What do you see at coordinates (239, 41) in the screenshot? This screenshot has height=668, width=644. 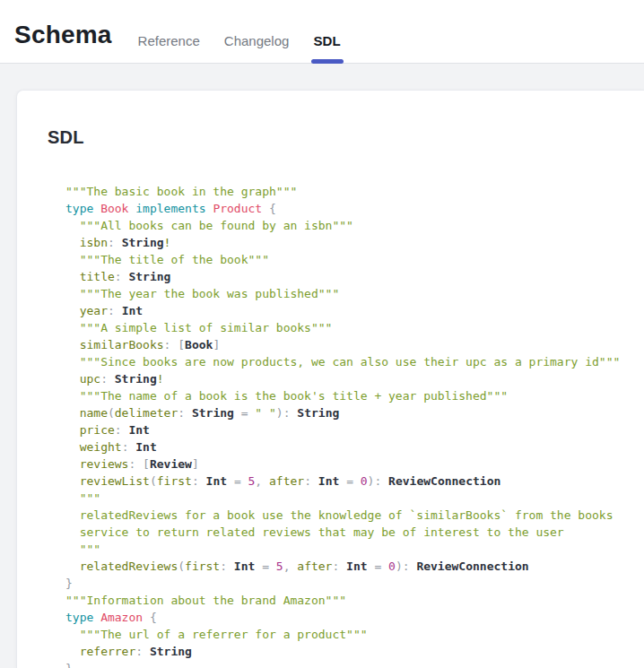 I see `tab-bar: Reference Changelog SDL` at bounding box center [239, 41].